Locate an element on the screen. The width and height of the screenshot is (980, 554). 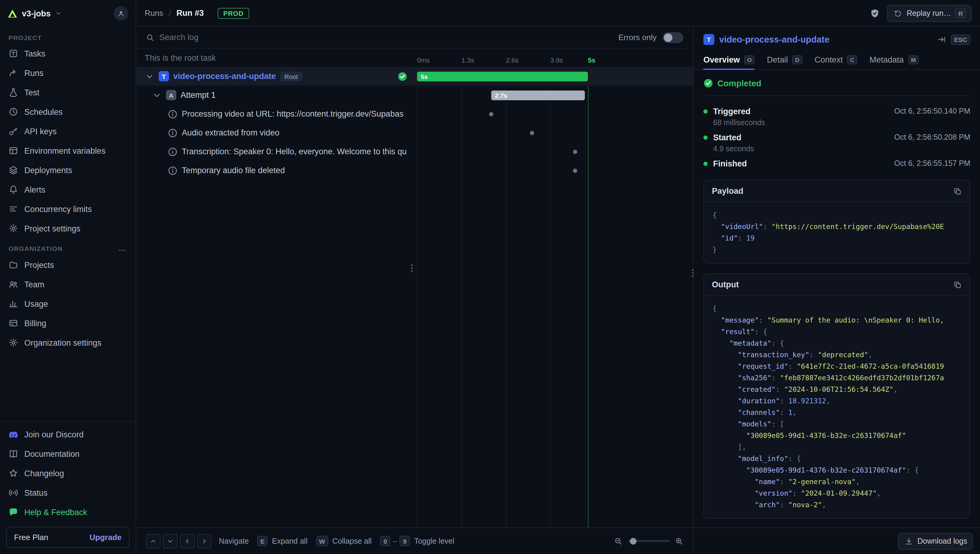
navigate-right-button is located at coordinates (204, 541).